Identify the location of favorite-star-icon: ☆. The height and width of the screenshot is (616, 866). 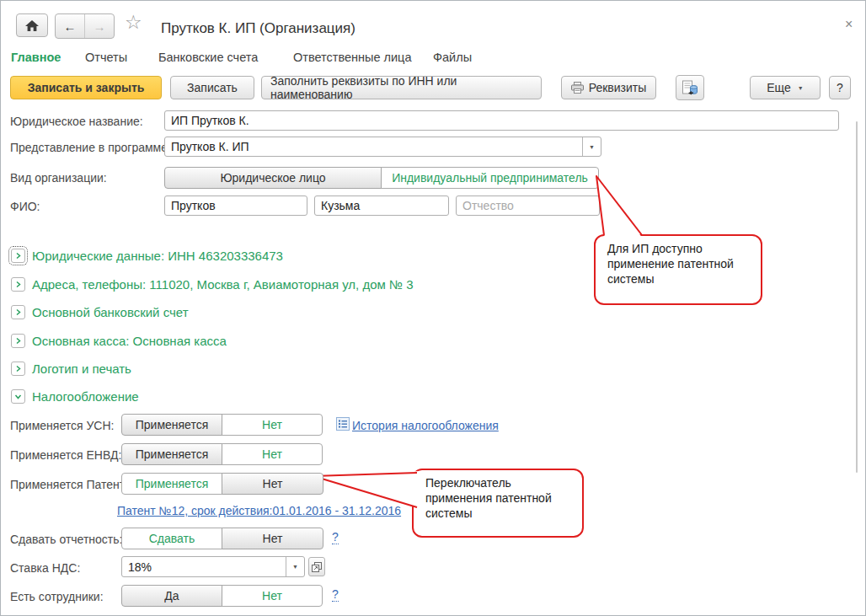
(133, 22).